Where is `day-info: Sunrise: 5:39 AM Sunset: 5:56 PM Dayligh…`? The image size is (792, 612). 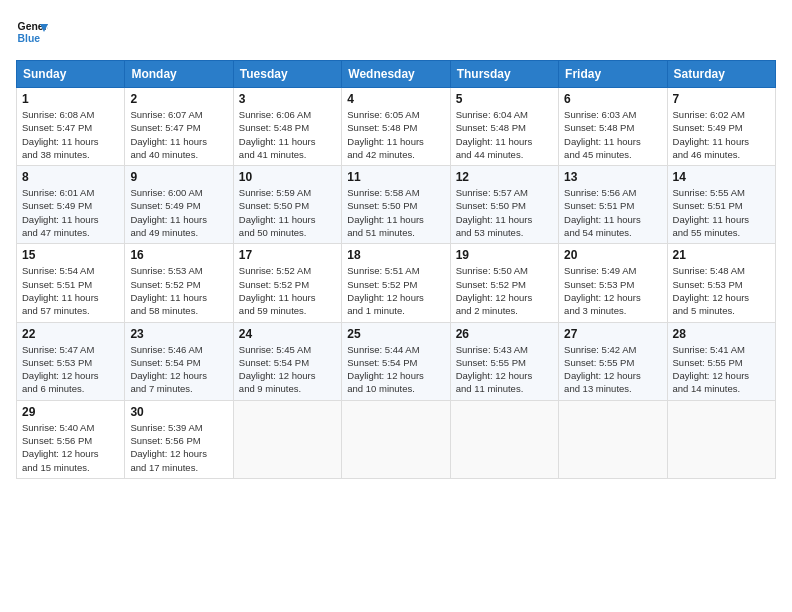
day-info: Sunrise: 5:39 AM Sunset: 5:56 PM Dayligh… is located at coordinates (178, 448).